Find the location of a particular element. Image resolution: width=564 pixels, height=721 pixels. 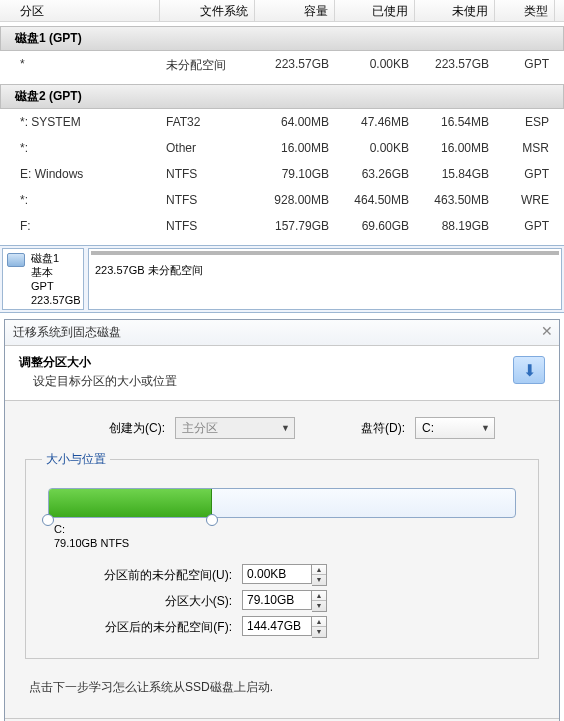

group-legend: 大小与位置 is located at coordinates (76, 460).